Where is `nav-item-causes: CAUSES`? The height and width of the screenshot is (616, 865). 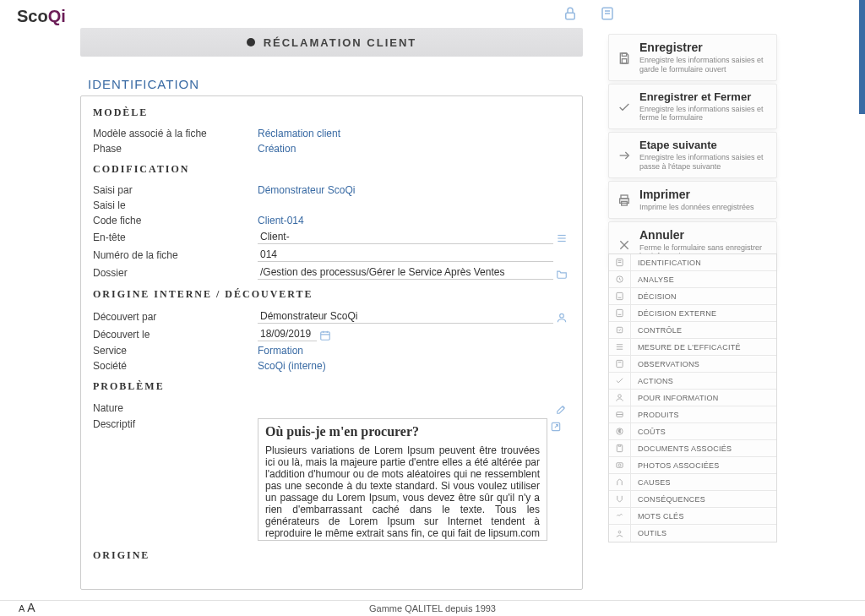 nav-item-causes: CAUSES is located at coordinates (693, 482).